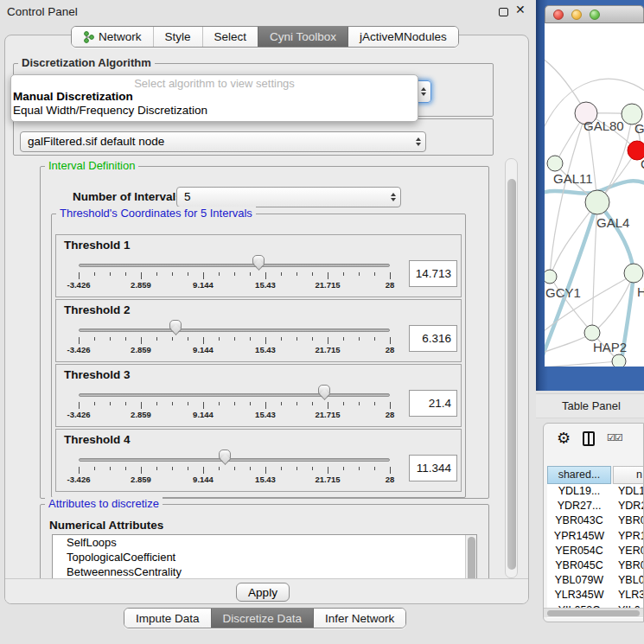 Image resolution: width=644 pixels, height=644 pixels. I want to click on tab-impute-data: Impute Data, so click(168, 618).